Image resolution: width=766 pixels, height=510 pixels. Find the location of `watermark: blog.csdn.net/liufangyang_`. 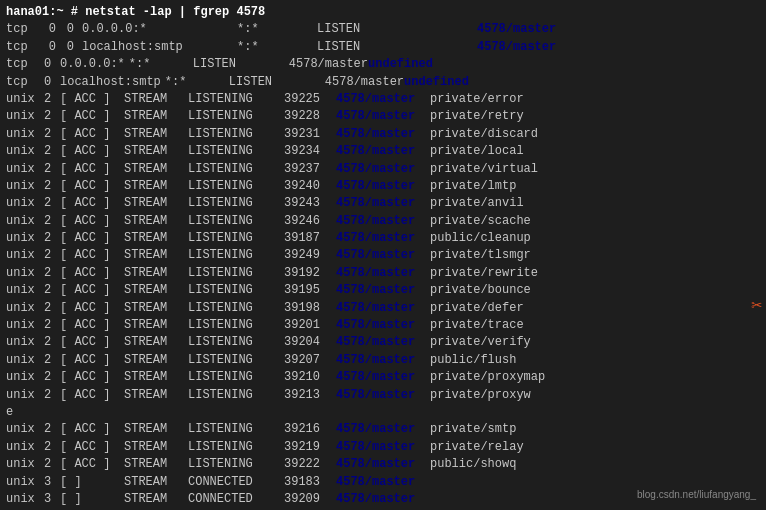

watermark: blog.csdn.net/liufangyang_ is located at coordinates (696, 494).